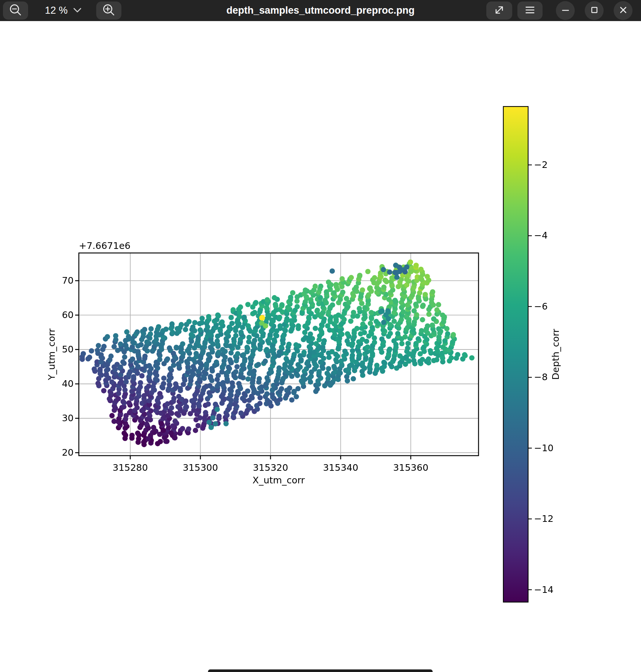 Image resolution: width=641 pixels, height=672 pixels. I want to click on fullscreen-icon, so click(499, 10).